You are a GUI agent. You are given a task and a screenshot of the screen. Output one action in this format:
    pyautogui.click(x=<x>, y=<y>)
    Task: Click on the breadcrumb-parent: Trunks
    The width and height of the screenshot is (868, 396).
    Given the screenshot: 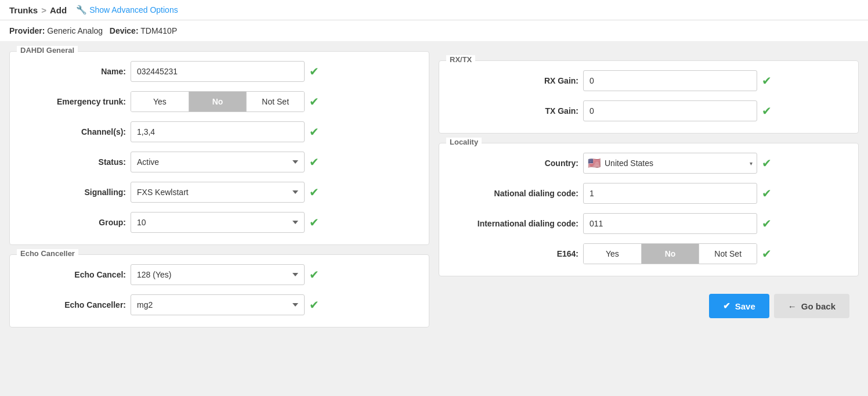 What is the action you would take?
    pyautogui.click(x=23, y=10)
    